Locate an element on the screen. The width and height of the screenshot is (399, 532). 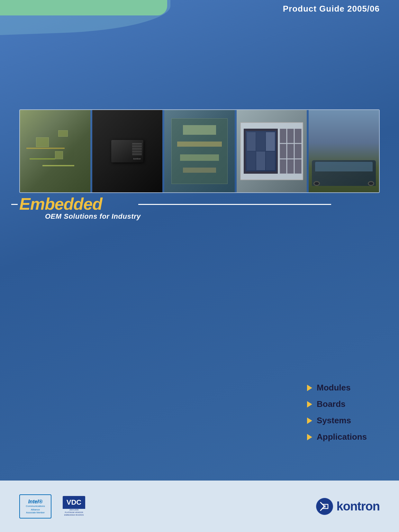
intel-logo: Intel® Communications Alliance Associate… is located at coordinates (35, 506).